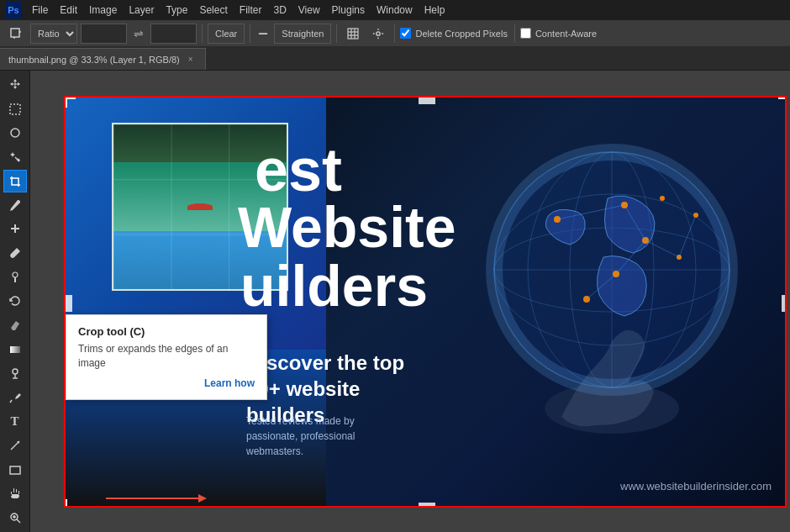  I want to click on tooltip-description: Trims or expands the edges of an image, so click(166, 356).